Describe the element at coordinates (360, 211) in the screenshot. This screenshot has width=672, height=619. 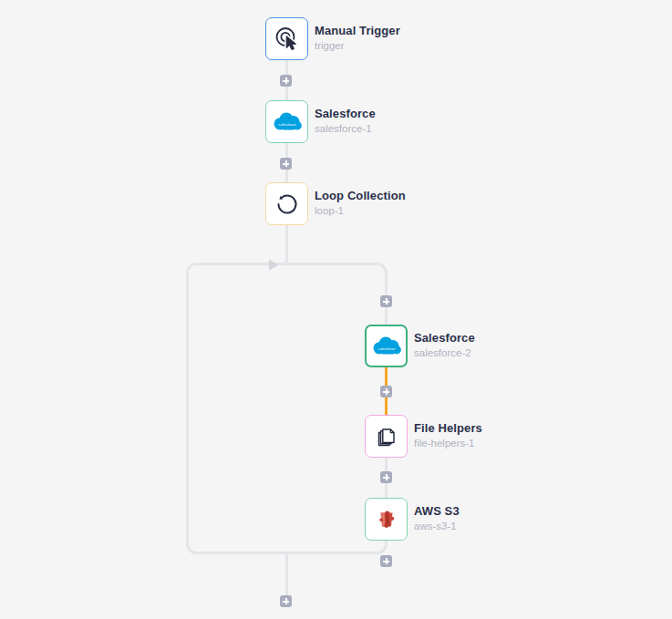
I see `node-subtitle: loop-1` at that location.